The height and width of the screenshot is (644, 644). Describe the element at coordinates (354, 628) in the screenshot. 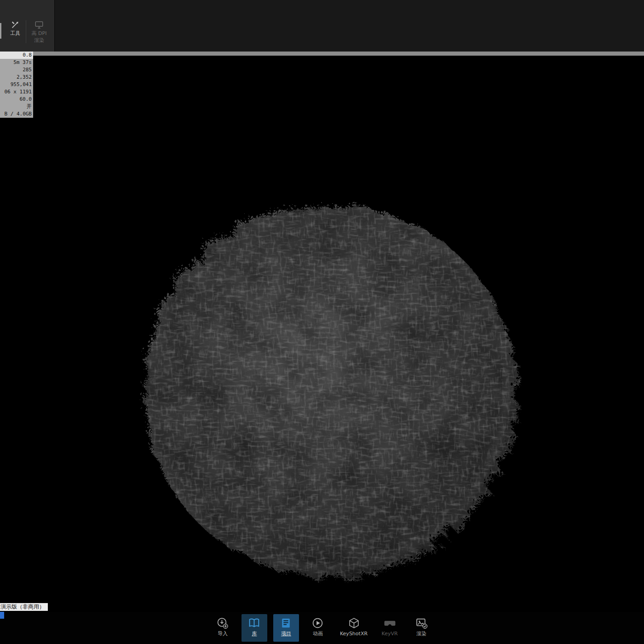

I see `toolbar-item-keyshotxr: KeyShotXR` at that location.